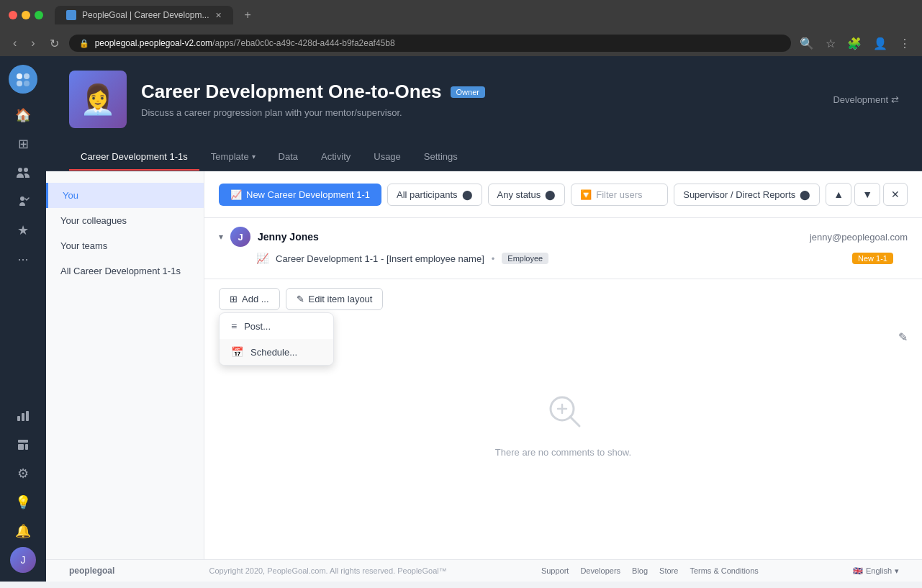 The height and width of the screenshot is (588, 922). Describe the element at coordinates (895, 194) in the screenshot. I see `close-filter-button: ✕` at that location.